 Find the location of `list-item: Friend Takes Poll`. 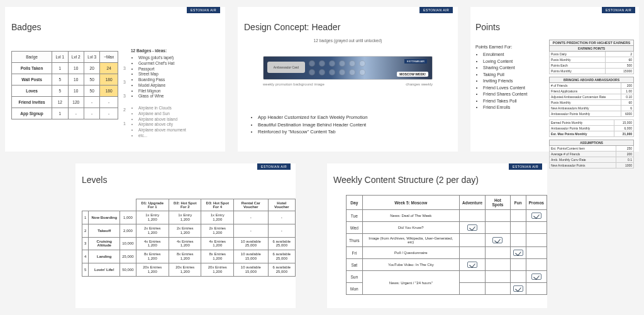

list-item: Friend Takes Poll is located at coordinates (514, 102).